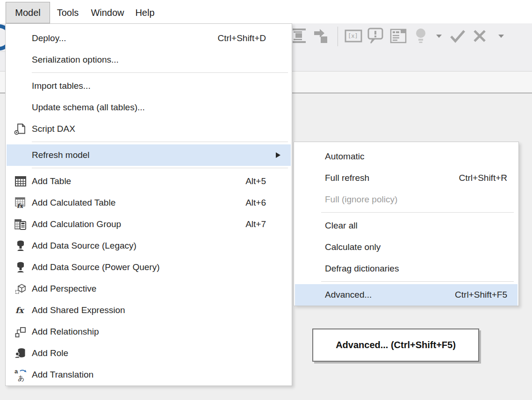  I want to click on menu-item-add-relationship: Add Relationship, so click(149, 332).